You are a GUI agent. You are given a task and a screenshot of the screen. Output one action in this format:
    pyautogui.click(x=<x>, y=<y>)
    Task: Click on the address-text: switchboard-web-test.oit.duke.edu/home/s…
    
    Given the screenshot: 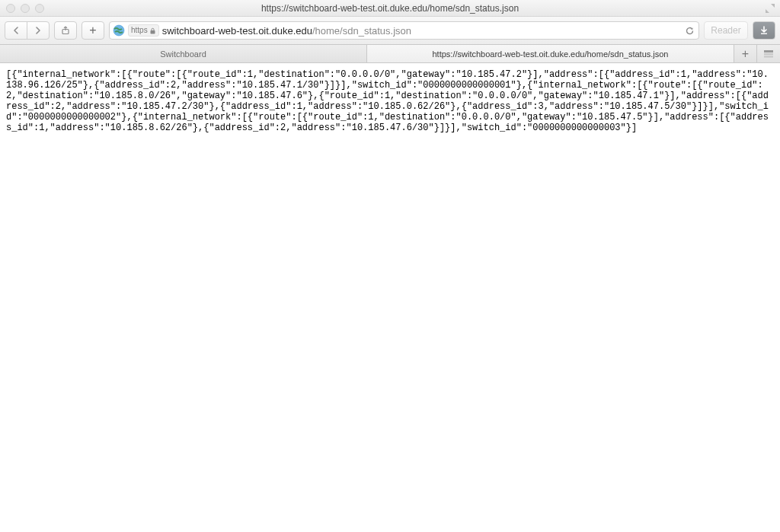 What is the action you would take?
    pyautogui.click(x=286, y=30)
    